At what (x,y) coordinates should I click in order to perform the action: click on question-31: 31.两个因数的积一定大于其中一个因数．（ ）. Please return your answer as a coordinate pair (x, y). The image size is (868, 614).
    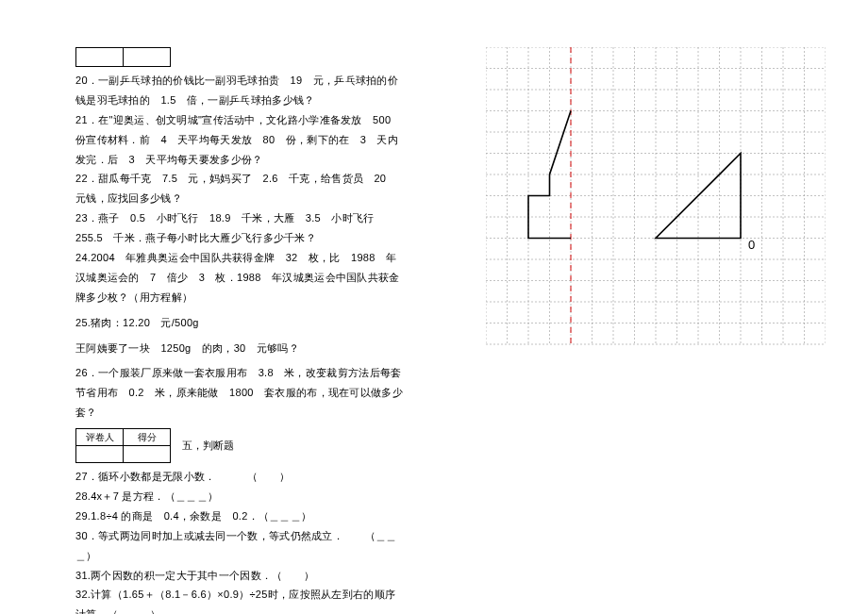
    Looking at the image, I should click on (241, 575).